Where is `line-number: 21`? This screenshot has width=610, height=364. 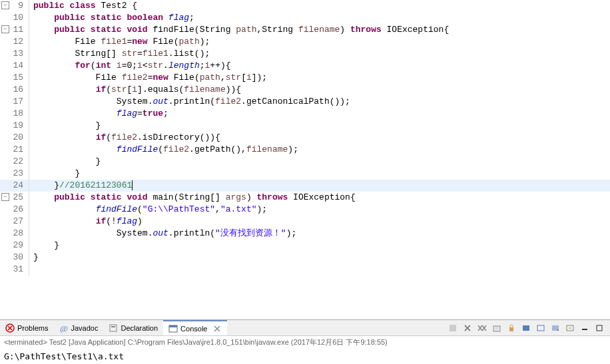 line-number: 21 is located at coordinates (15, 150).